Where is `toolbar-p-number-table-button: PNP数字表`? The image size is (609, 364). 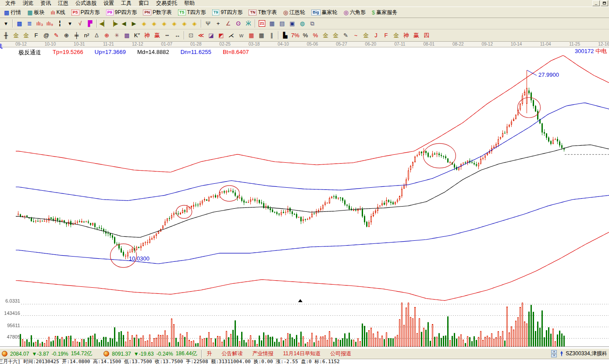
toolbar-p-number-table-button: PNP数字表 is located at coordinates (157, 12).